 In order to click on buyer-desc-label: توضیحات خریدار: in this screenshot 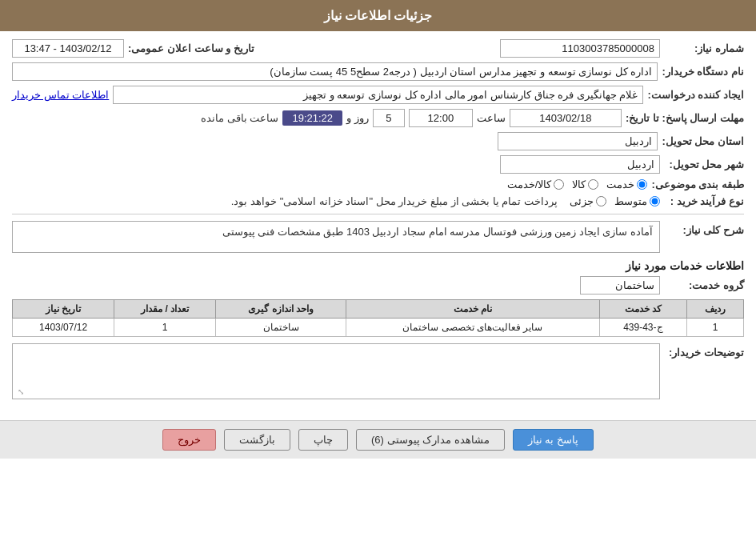, I will do `click(704, 351)`.